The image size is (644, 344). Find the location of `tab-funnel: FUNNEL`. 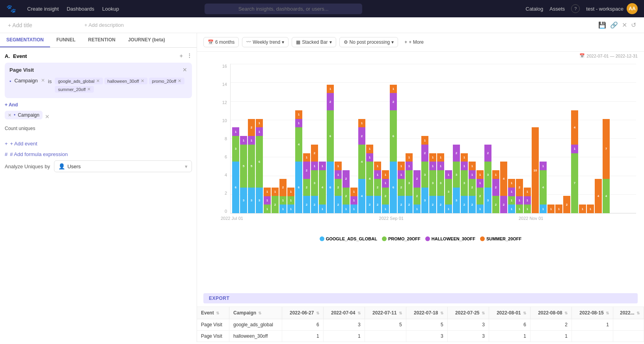

tab-funnel: FUNNEL is located at coordinates (66, 40).